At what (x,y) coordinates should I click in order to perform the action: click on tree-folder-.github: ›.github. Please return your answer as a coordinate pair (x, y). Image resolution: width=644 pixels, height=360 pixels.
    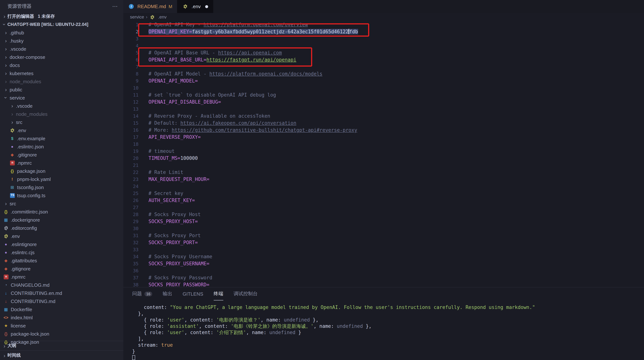
    Looking at the image, I should click on (62, 32).